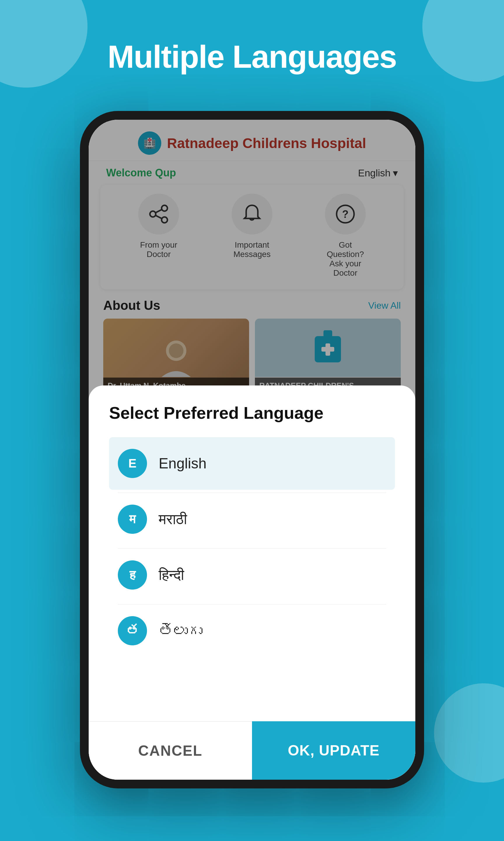 Image resolution: width=504 pixels, height=841 pixels. I want to click on decorative-circle-bottom-right, so click(469, 733).